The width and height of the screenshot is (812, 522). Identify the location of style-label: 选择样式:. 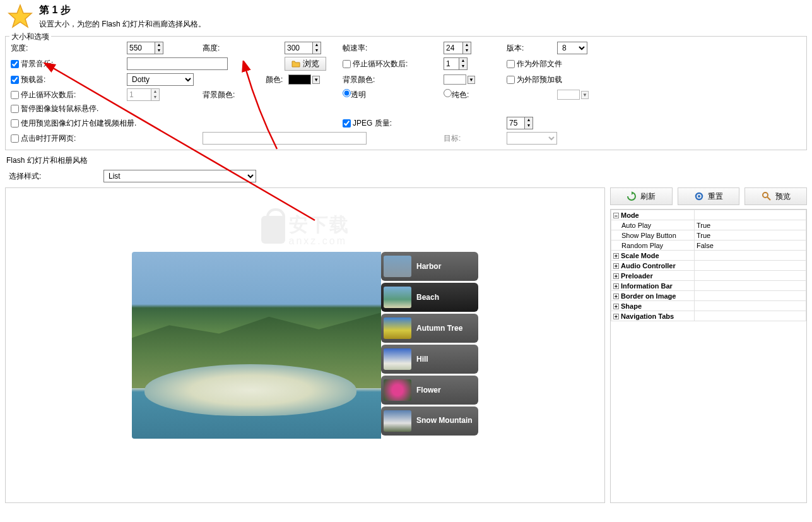
(56, 177).